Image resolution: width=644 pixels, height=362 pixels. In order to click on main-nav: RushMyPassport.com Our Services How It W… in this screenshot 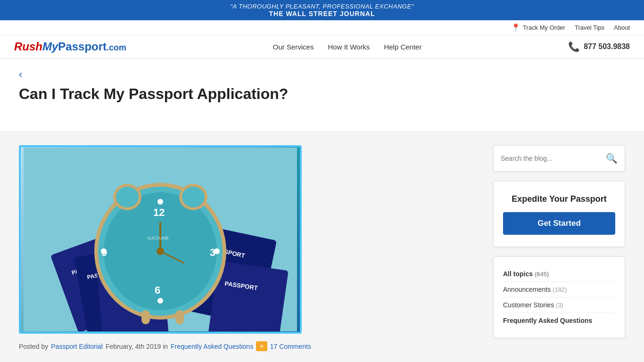, I will do `click(322, 47)`.